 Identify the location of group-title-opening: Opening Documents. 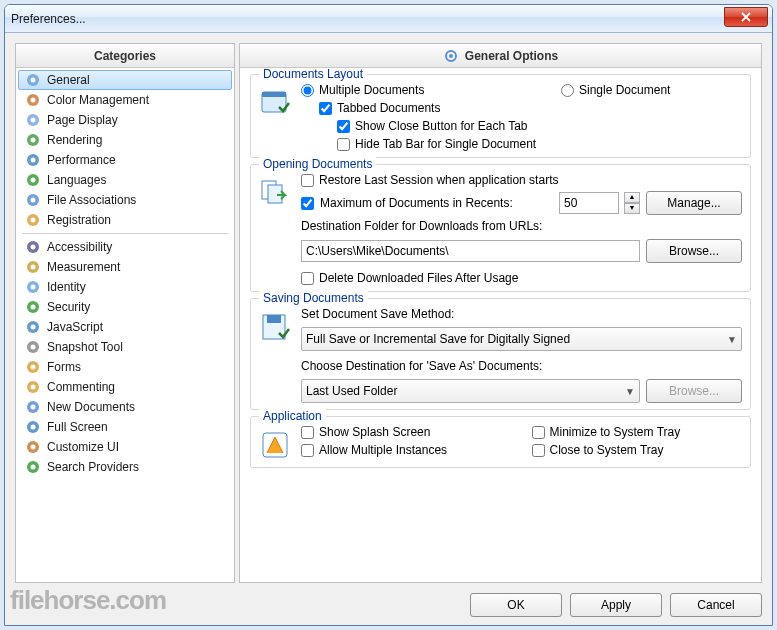
(318, 164).